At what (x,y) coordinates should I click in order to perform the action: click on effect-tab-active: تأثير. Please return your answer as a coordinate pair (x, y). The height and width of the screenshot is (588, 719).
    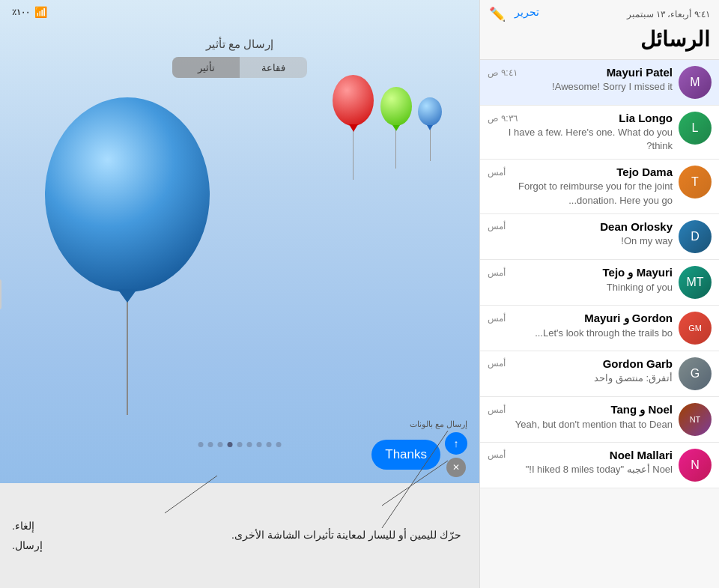
    Looking at the image, I should click on (206, 67).